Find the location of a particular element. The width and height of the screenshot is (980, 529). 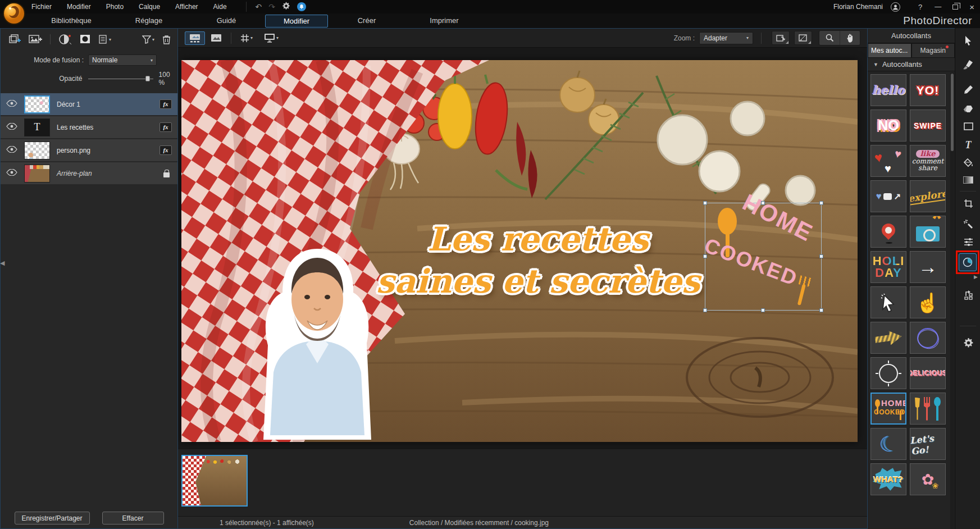

close-button: × is located at coordinates (972, 7).